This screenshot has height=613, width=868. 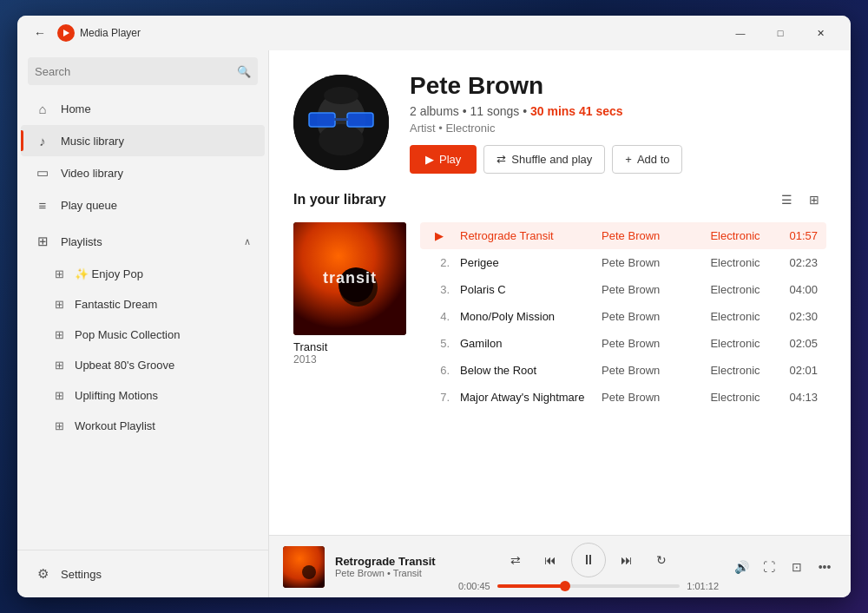 I want to click on song-title-6: Major Atway's Nightmare, so click(x=526, y=398).